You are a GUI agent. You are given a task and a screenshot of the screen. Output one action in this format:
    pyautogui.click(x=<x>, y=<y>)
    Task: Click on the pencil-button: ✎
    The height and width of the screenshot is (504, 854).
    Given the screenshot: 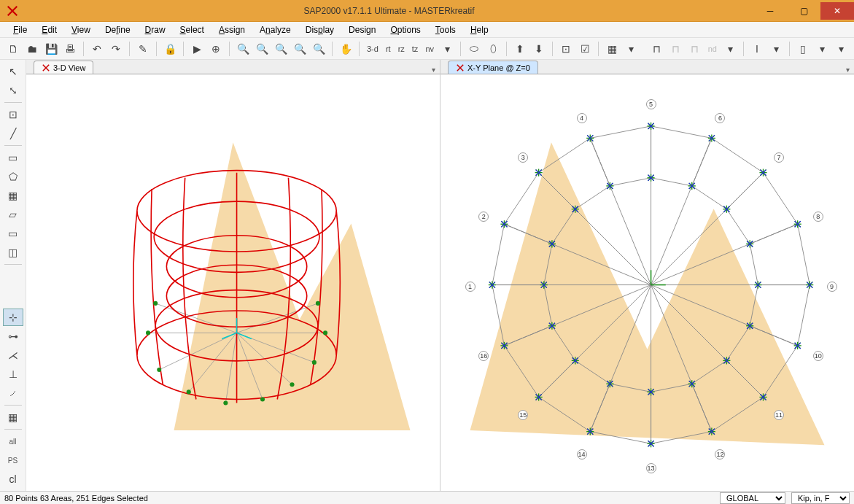 What is the action you would take?
    pyautogui.click(x=143, y=49)
    